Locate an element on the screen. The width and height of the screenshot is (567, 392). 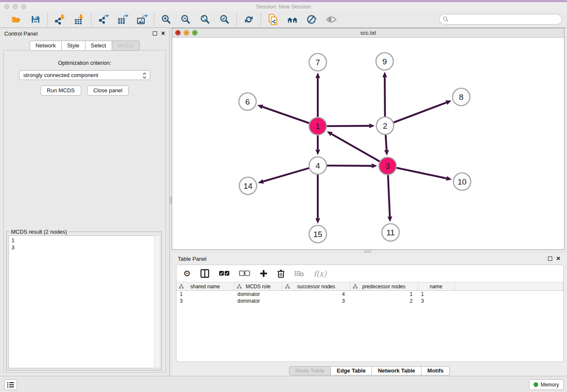
node-label-1: 1 is located at coordinates (318, 126).